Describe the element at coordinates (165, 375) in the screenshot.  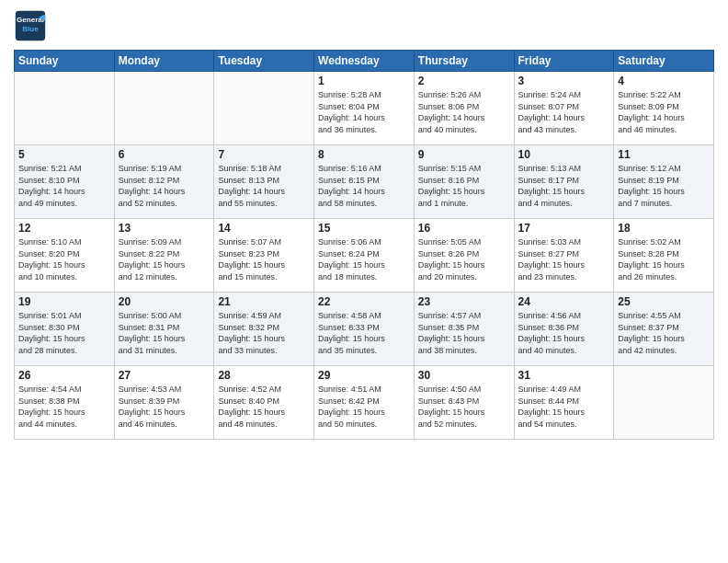
I see `day-number: 27` at that location.